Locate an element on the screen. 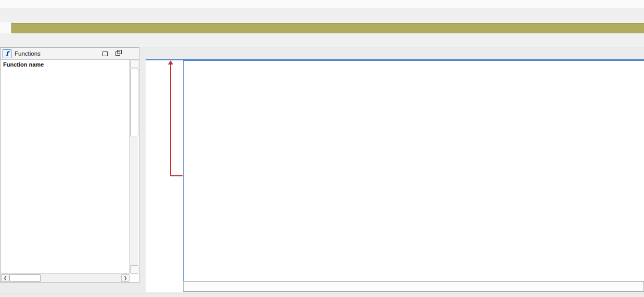 The width and height of the screenshot is (644, 297). close-icon is located at coordinates (130, 54).